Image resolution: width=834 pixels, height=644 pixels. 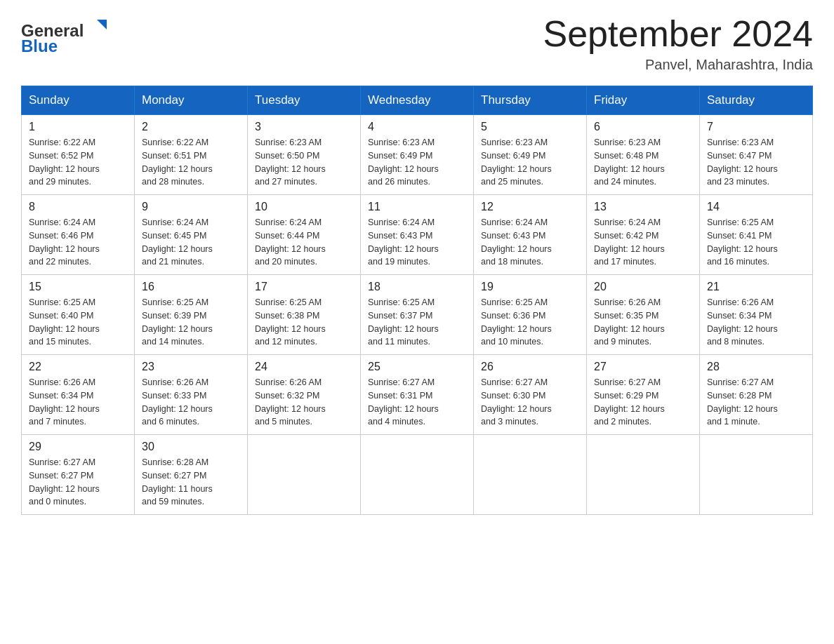 I want to click on calendar-cell: 19 Sunrise: 6:25 AMSunset: 6:36 PMDaylig…, so click(x=531, y=315).